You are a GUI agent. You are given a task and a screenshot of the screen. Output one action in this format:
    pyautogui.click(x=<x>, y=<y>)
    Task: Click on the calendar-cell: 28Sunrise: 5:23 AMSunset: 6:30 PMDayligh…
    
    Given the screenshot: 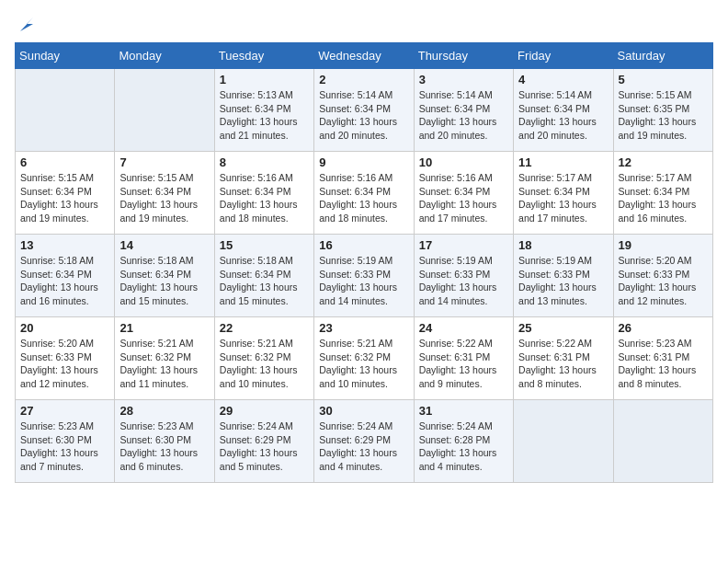 What is the action you would take?
    pyautogui.click(x=165, y=442)
    